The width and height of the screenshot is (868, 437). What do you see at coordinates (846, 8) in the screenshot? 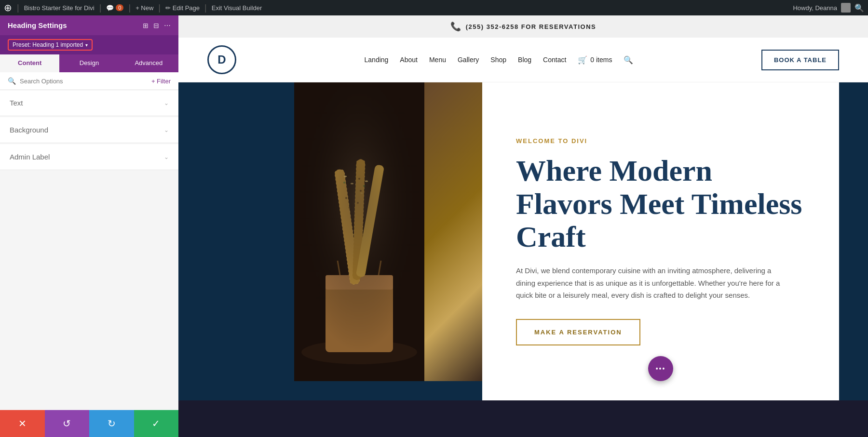
I see `admin-avatar` at bounding box center [846, 8].